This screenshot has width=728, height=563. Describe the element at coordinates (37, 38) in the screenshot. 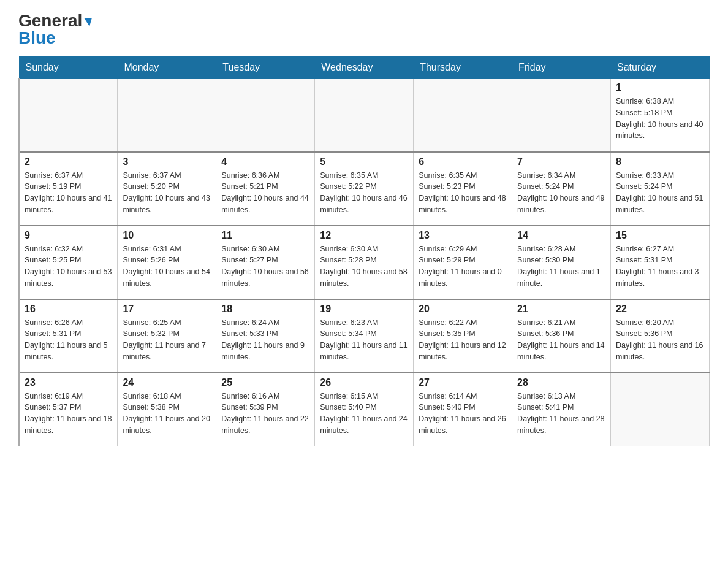

I see `logo-blue-text: Blue` at that location.